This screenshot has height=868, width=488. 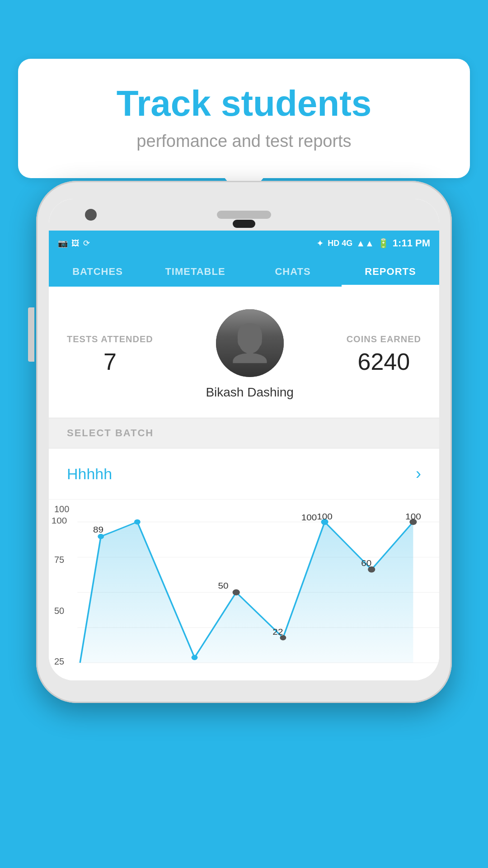 What do you see at coordinates (244, 433) in the screenshot?
I see `select-batch-label: SELECT BATCH` at bounding box center [244, 433].